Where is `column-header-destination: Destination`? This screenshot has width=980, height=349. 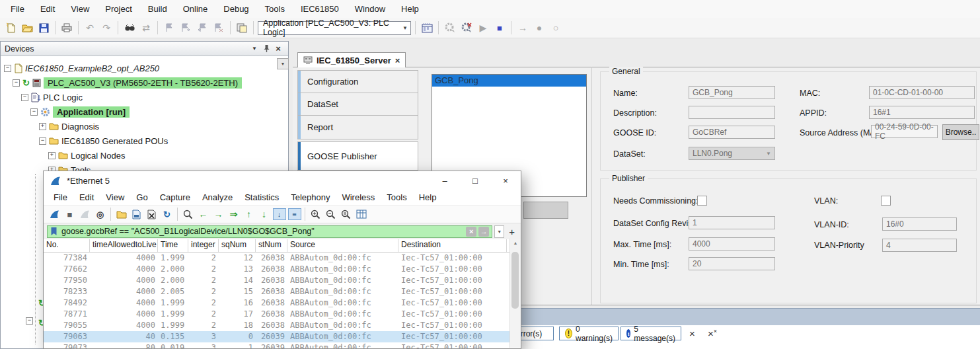 column-header-destination: Destination is located at coordinates (453, 246).